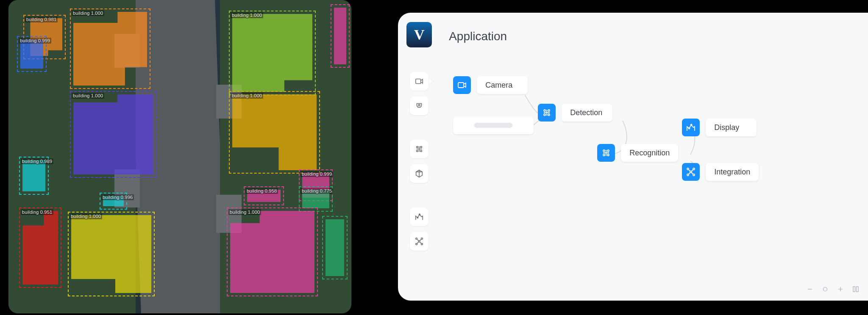 The image size is (868, 315). I want to click on detection-label: building 0.996, so click(118, 197).